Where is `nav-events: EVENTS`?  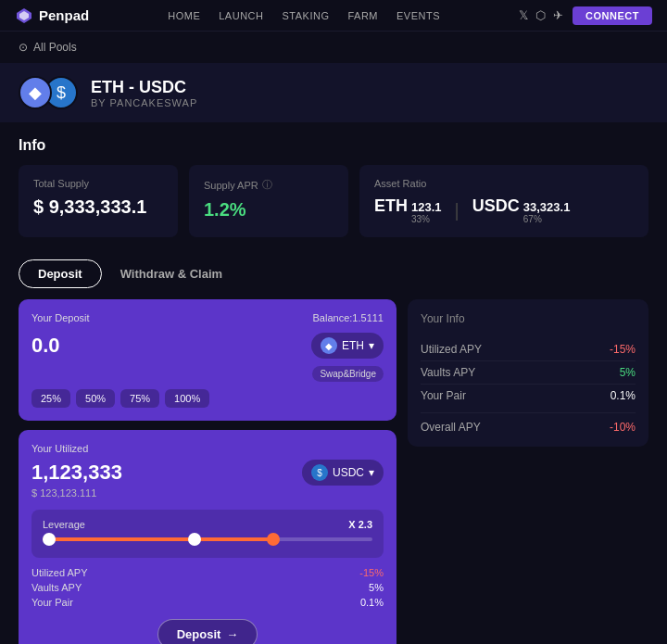
nav-events: EVENTS is located at coordinates (419, 16).